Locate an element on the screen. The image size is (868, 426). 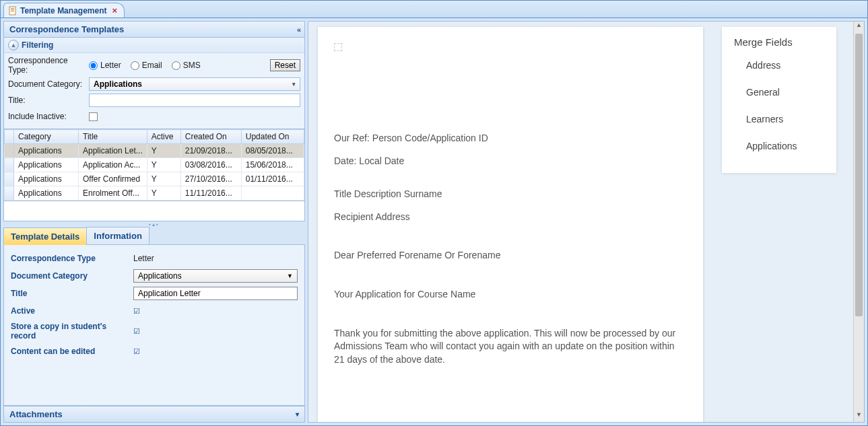
detail-active-checkbox: ☑ is located at coordinates (137, 311).